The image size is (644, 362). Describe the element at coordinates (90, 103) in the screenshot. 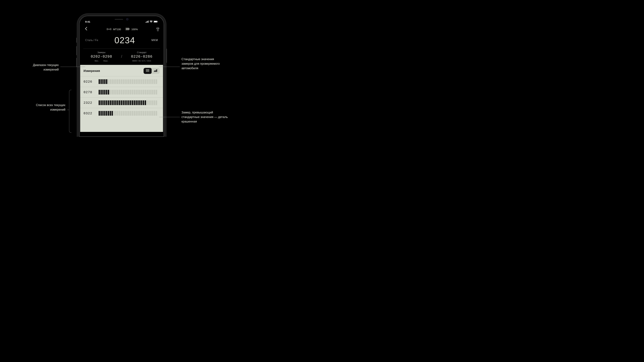

I see `measurement-value: 2322` at that location.